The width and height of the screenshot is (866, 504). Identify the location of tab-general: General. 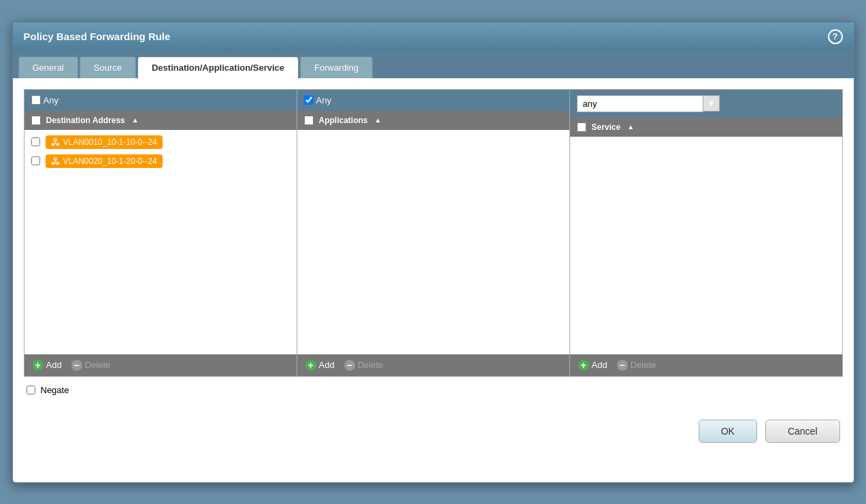
(48, 67).